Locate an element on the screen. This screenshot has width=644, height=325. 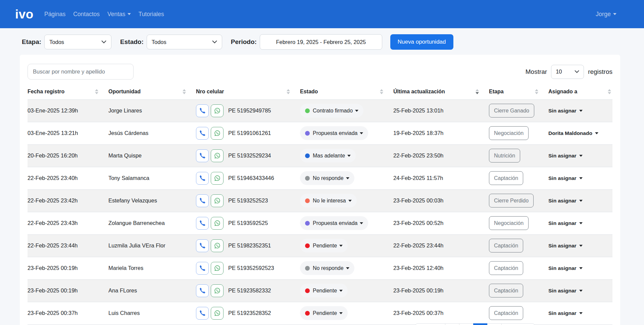
column-header: Fecha registro is located at coordinates (68, 92).